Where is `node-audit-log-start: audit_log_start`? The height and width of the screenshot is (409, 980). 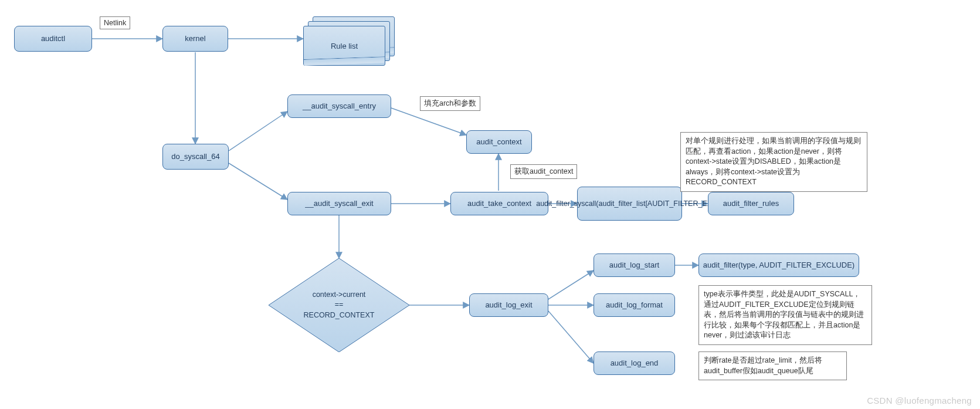 node-audit-log-start: audit_log_start is located at coordinates (635, 265).